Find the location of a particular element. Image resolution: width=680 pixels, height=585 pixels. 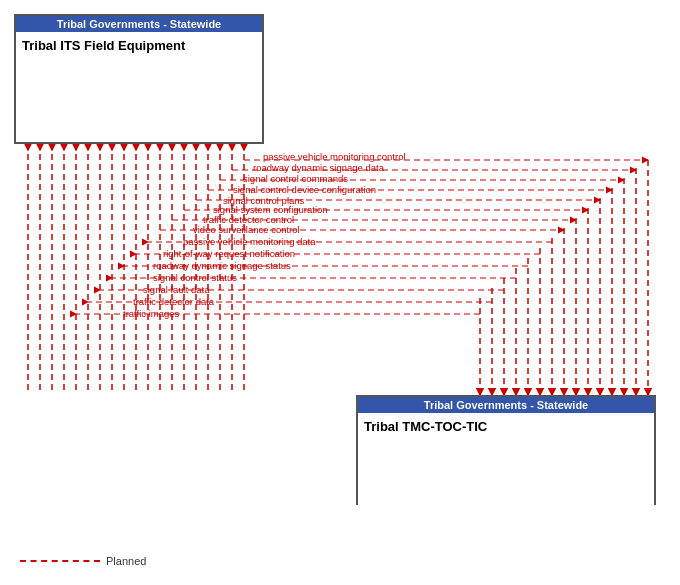

legend-dashes is located at coordinates (60, 561).